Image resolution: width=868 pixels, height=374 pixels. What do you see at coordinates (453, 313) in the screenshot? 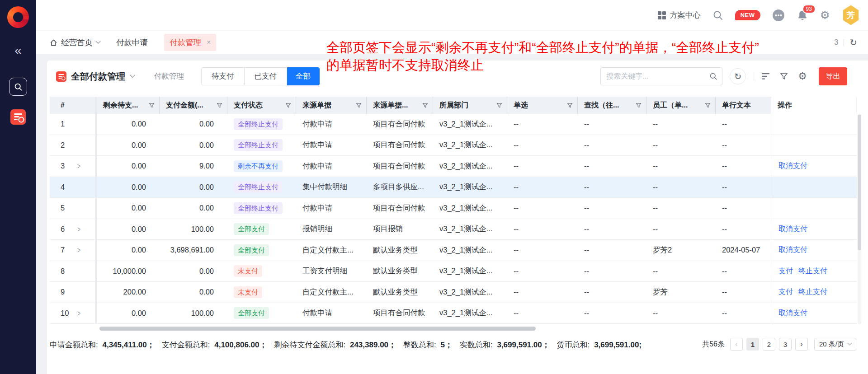
I see `table-row: 10 > 0.00 100.00 全部支付 付款申请 项目有合同付款 v3_2_…` at bounding box center [453, 313].